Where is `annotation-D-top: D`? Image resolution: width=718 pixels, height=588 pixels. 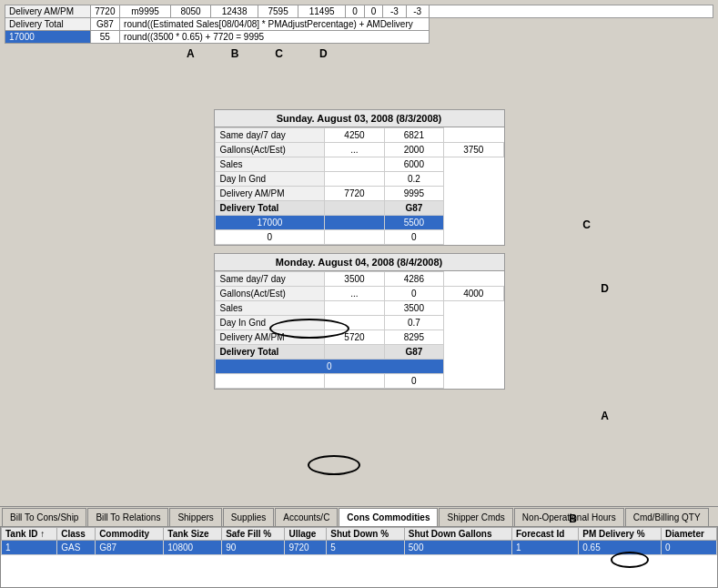 annotation-D-top: D is located at coordinates (324, 54).